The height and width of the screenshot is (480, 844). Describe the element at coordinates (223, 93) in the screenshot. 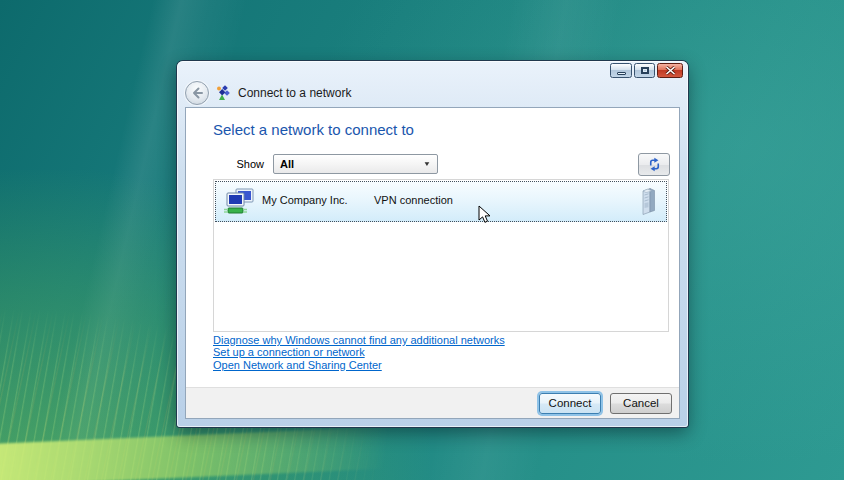

I see `network-wizard-icon` at that location.